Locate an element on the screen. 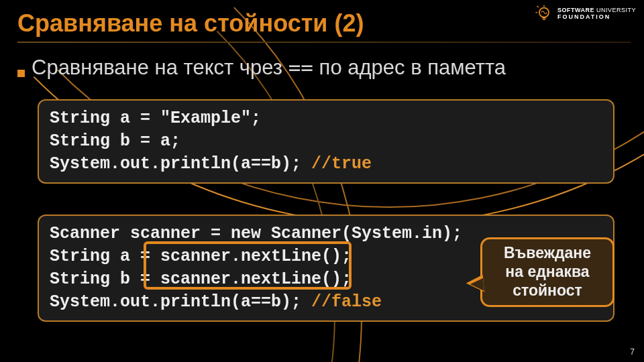  logo-text-line1: SOFTWARE UNIVERSITY is located at coordinates (597, 11).